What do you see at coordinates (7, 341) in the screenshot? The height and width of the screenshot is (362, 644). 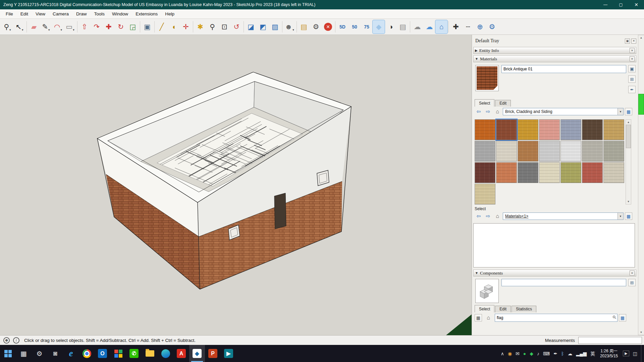 I see `geolocation-icon: ☻` at bounding box center [7, 341].